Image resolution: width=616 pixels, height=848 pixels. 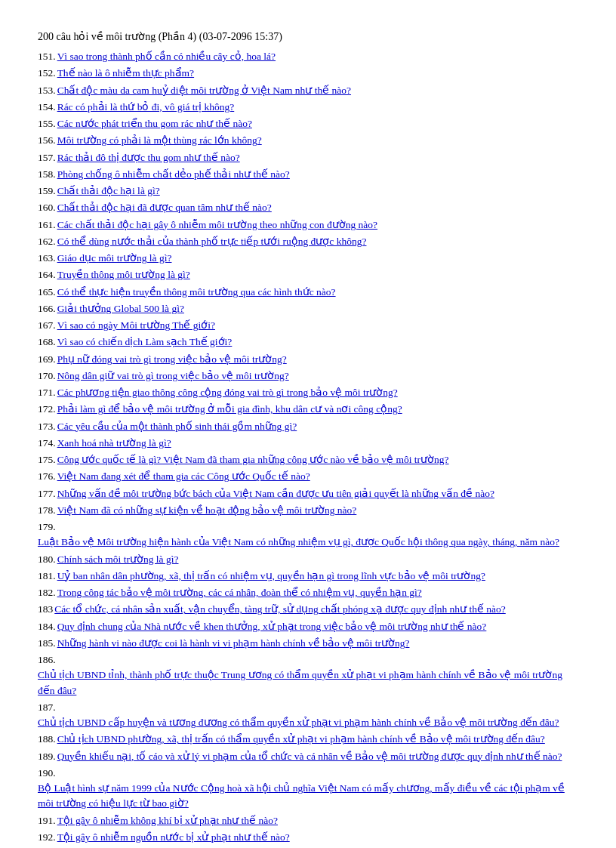 What do you see at coordinates (155, 124) in the screenshot?
I see `question-link: Các nước phát triển thu gom rác như thế …` at bounding box center [155, 124].